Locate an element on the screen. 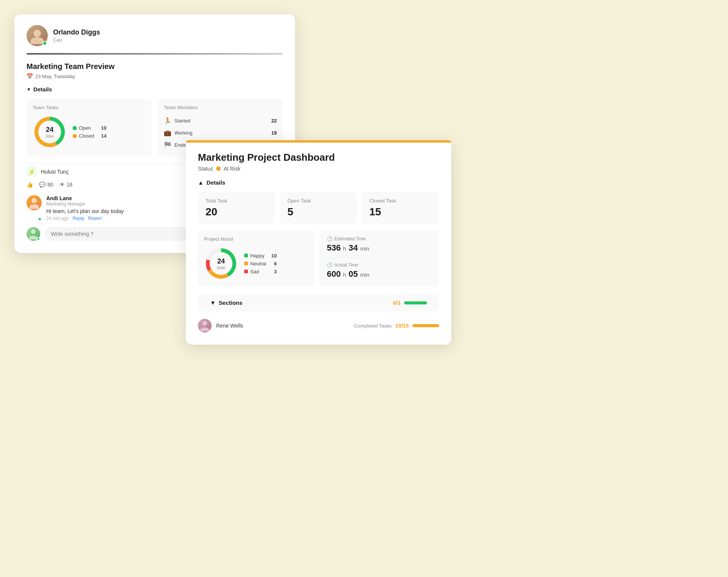 The image size is (728, 577). est-mins: 34 is located at coordinates (353, 248).